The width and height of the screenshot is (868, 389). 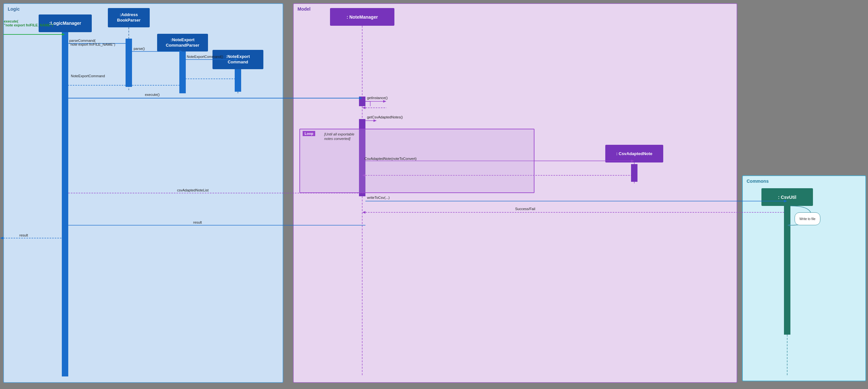 I want to click on label-execute-input: execute("note export fn/FILE_NAME"), so click(x=28, y=23).